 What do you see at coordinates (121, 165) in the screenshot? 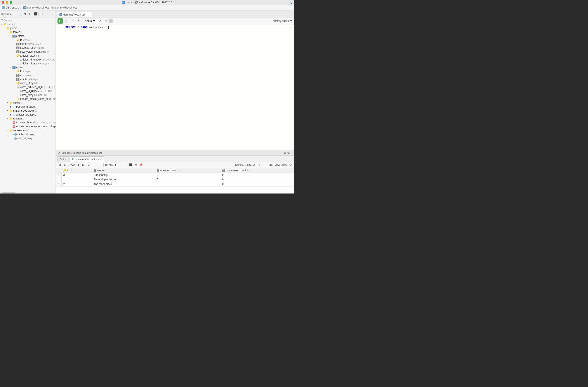
I see `submit-button: ↑` at bounding box center [121, 165].